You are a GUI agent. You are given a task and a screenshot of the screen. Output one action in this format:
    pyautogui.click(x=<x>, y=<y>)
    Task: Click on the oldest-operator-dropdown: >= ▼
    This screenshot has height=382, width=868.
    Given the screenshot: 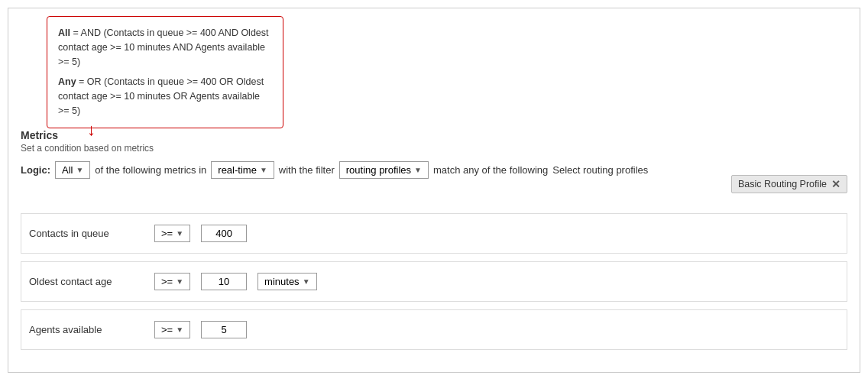 What is the action you would take?
    pyautogui.click(x=173, y=281)
    